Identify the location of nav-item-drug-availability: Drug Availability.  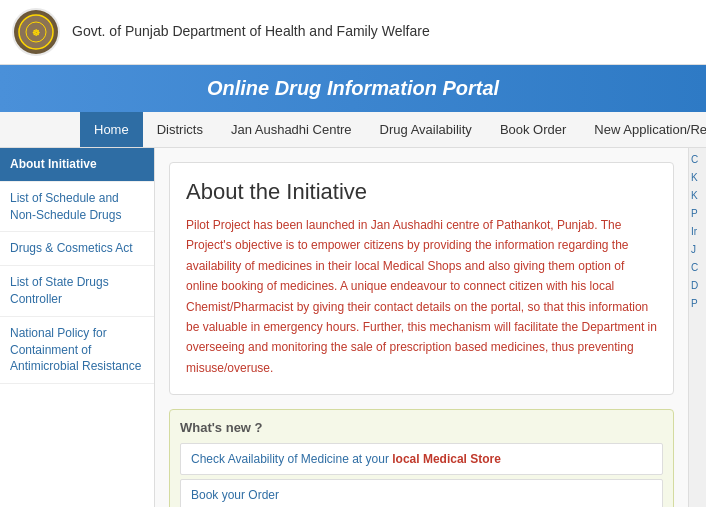
(426, 130).